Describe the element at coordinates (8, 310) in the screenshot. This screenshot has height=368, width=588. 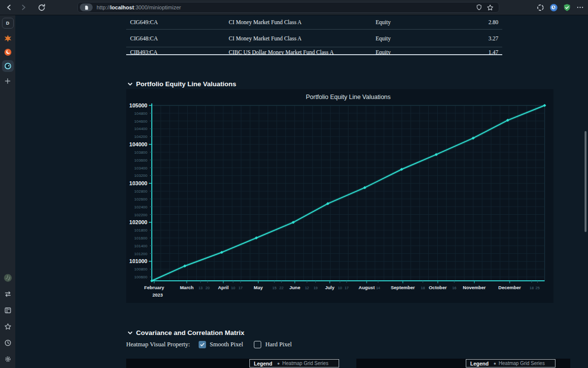
I see `reader-panel-icon` at that location.